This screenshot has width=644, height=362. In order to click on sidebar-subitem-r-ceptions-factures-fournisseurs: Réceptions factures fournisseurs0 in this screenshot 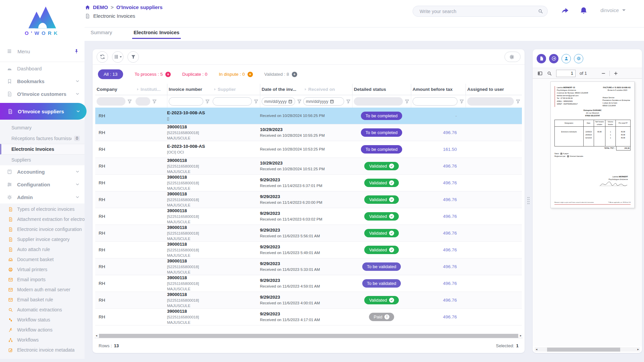, I will do `click(42, 138)`.